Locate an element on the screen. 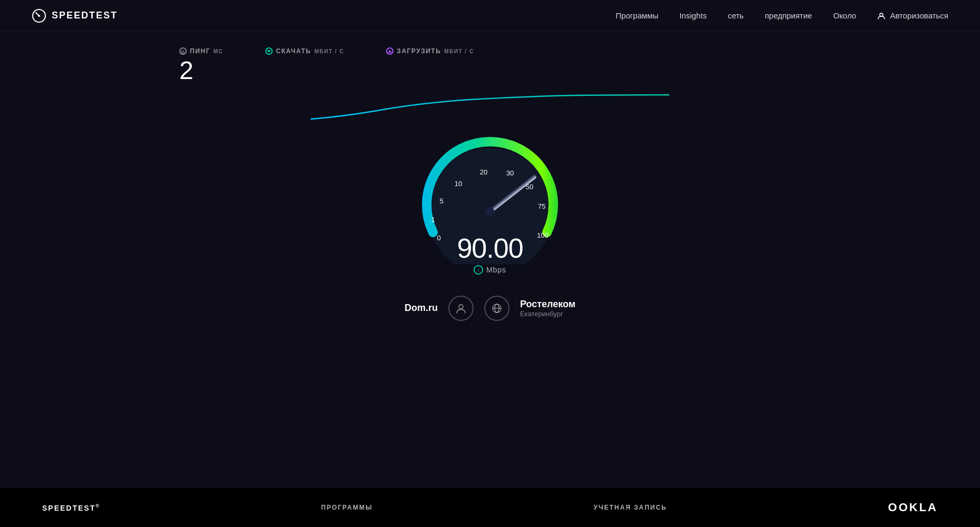  isp-location: Ростелеком Екатеринбург is located at coordinates (547, 308).